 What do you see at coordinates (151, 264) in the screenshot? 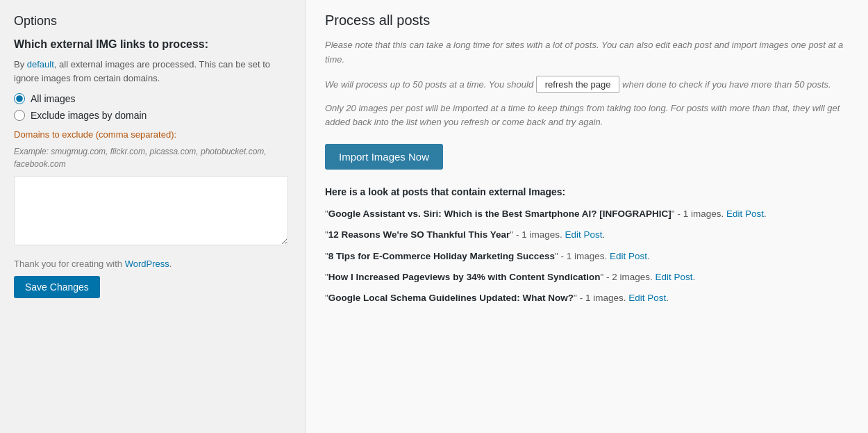
I see `footer-text: Thank you for creating with WordPress.` at bounding box center [151, 264].